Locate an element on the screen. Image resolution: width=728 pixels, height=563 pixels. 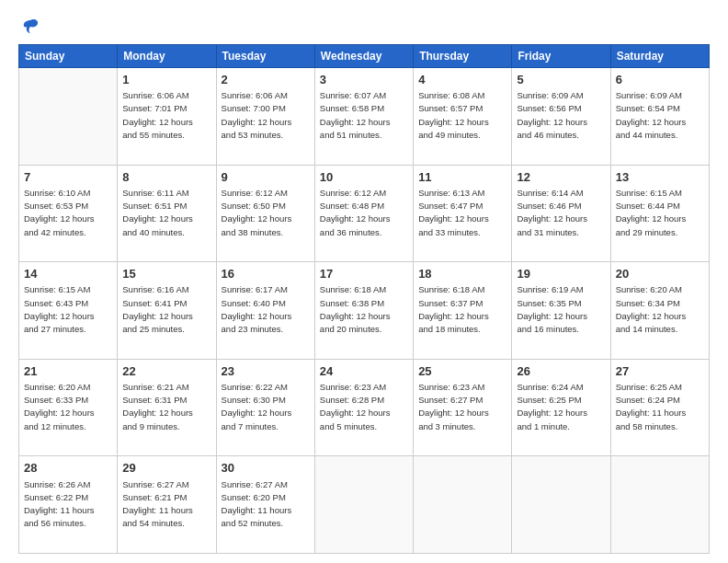
day-info: Sunrise: 6:16 AMSunset: 6:41 PMDaylight:… is located at coordinates (166, 309).